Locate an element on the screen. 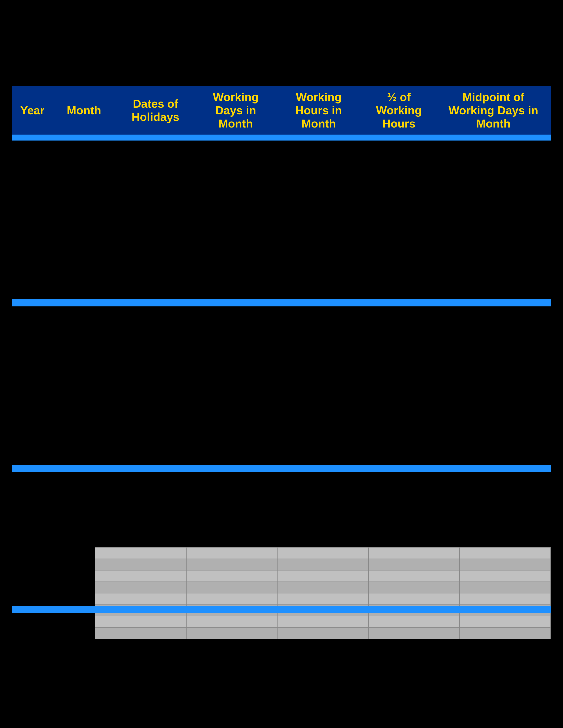 This screenshot has height=728, width=563. header-half-working-hours: ½ of Working Hours is located at coordinates (399, 110).